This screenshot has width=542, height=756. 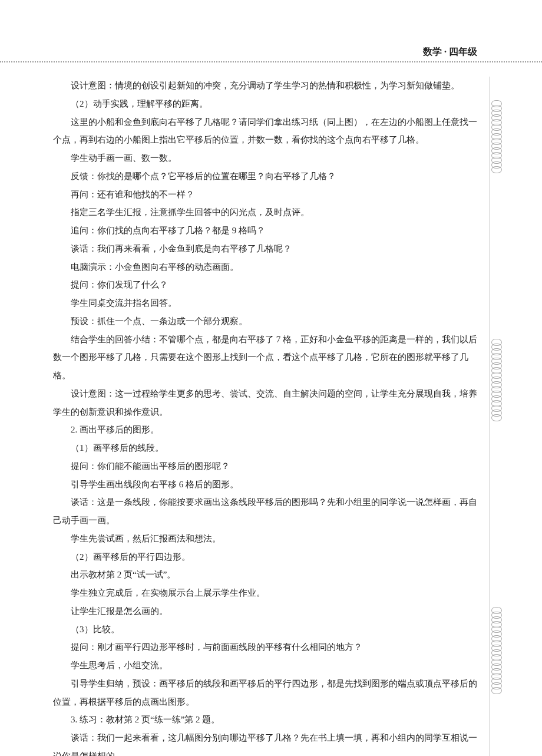 I want to click on paragraph: 电脑演示：小金鱼图向右平移的动态画面。, so click(x=265, y=268).